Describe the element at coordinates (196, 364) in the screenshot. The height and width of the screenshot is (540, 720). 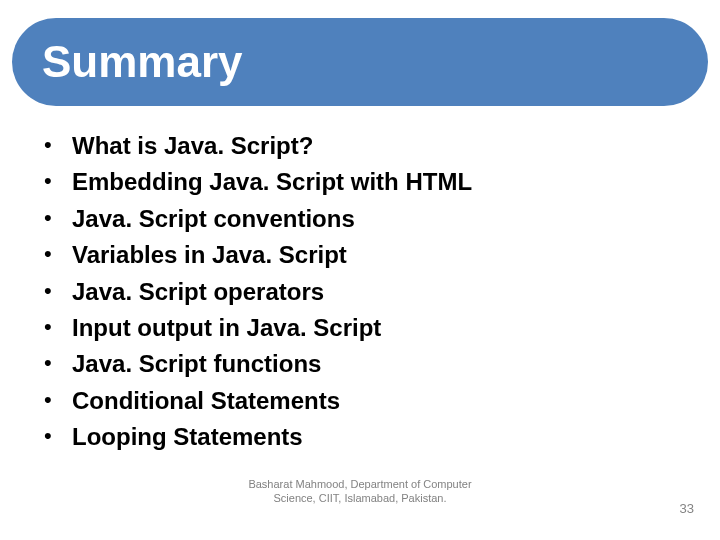
I see `bullet-text: Java. Script functions` at that location.